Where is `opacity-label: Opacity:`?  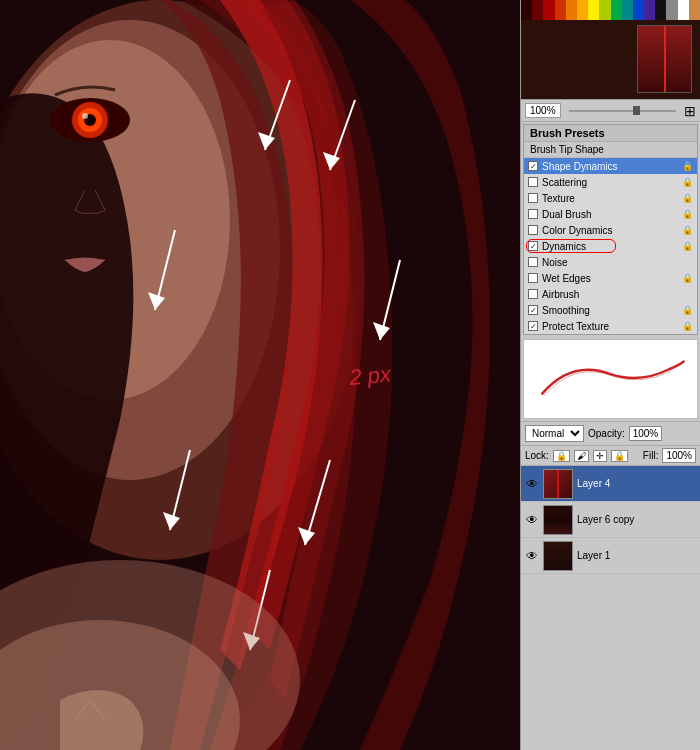
opacity-label: Opacity: is located at coordinates (606, 434).